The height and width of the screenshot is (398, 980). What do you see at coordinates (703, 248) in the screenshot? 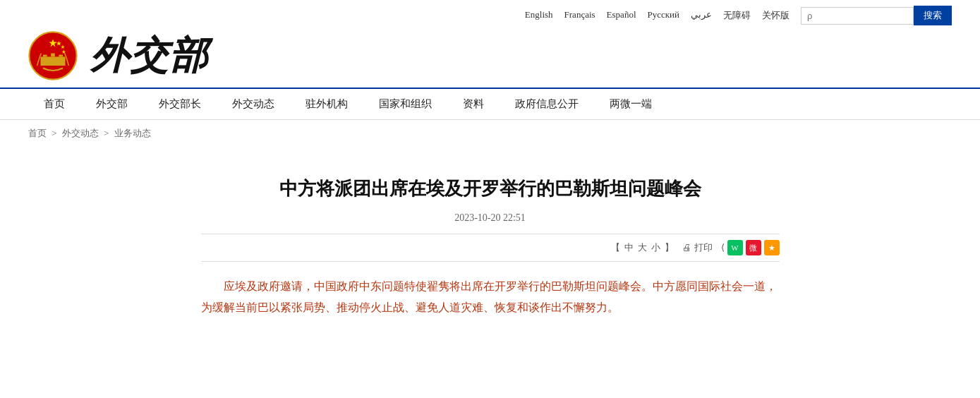
I see `print-label: 打印` at bounding box center [703, 248].